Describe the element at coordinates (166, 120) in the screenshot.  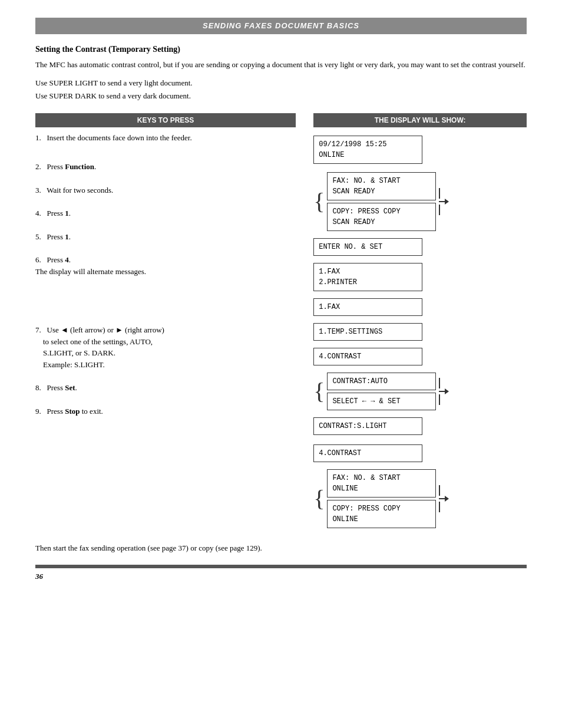
I see `keys-column-header: KEYS TO PRESS` at that location.